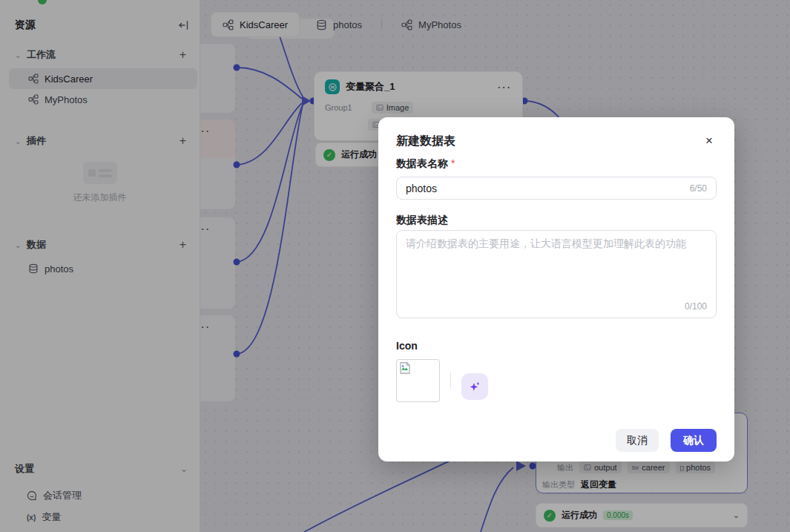  What do you see at coordinates (418, 381) in the screenshot?
I see `icon-upload-box` at bounding box center [418, 381].